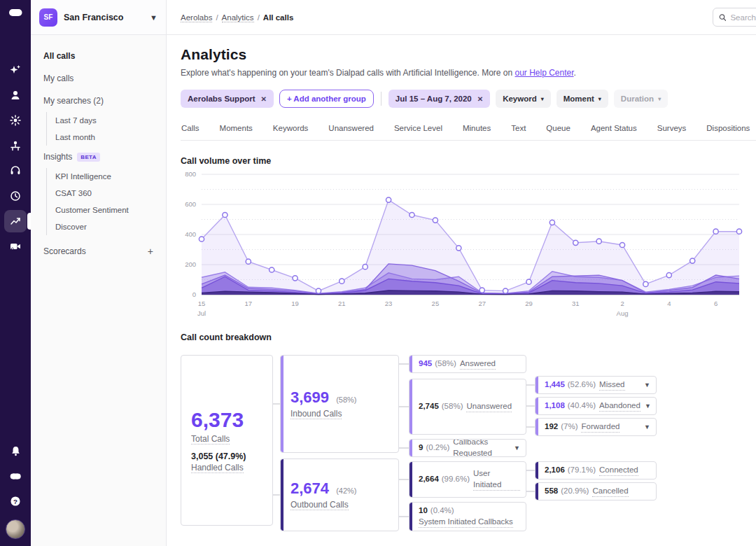 This screenshot has height=546, width=756. Describe the element at coordinates (582, 385) in the screenshot. I see `missed-pct: (52.6%)` at that location.